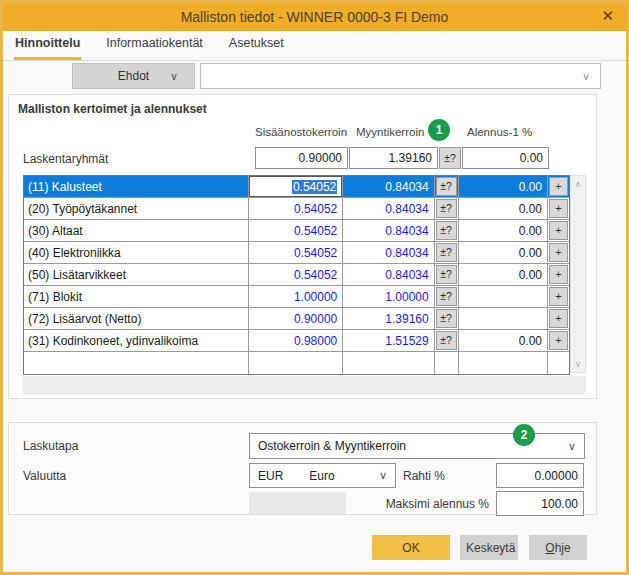 This screenshot has width=629, height=575. I want to click on totals-pm-cell: ±?, so click(450, 158).